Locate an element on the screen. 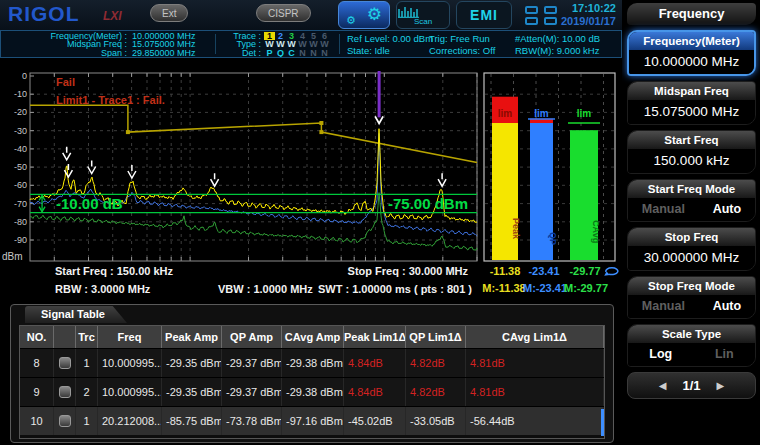 The height and width of the screenshot is (445, 760). date: 2019/01/17 is located at coordinates (588, 22).